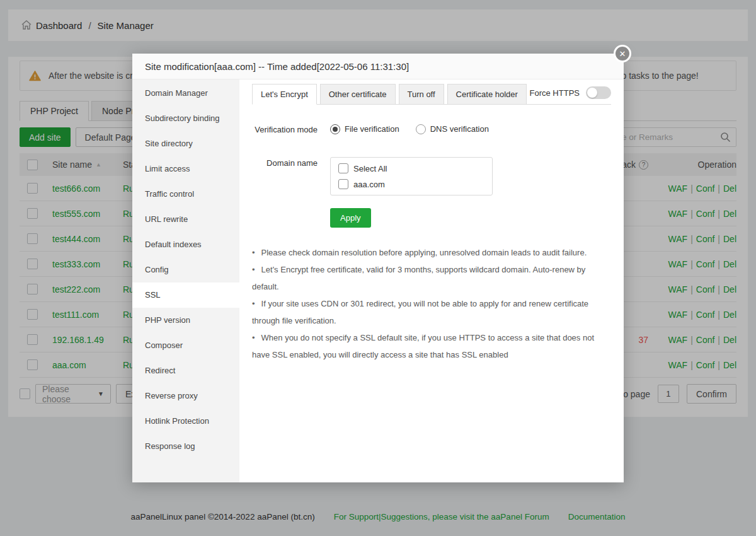 Image resolution: width=756 pixels, height=536 pixels. Describe the element at coordinates (428, 346) in the screenshot. I see `note-item: When you do not specify a SSL default si…` at that location.